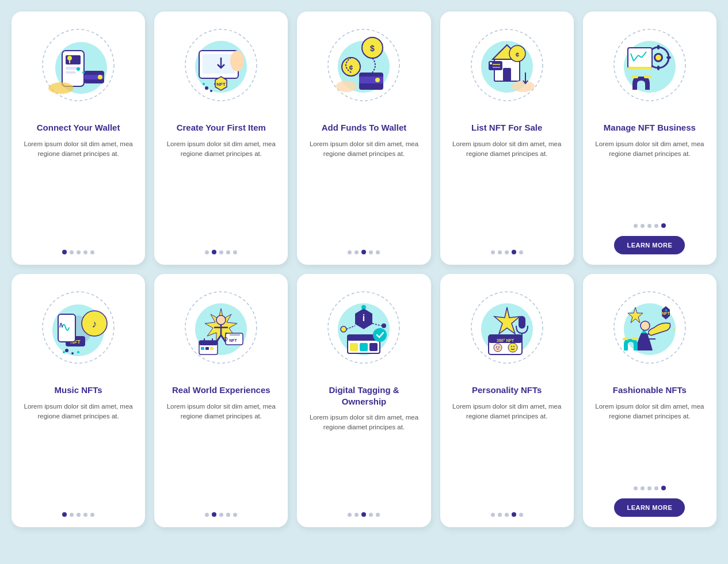 The width and height of the screenshot is (728, 564). What do you see at coordinates (364, 128) in the screenshot?
I see `card-title: Add Funds To Wallet` at bounding box center [364, 128].